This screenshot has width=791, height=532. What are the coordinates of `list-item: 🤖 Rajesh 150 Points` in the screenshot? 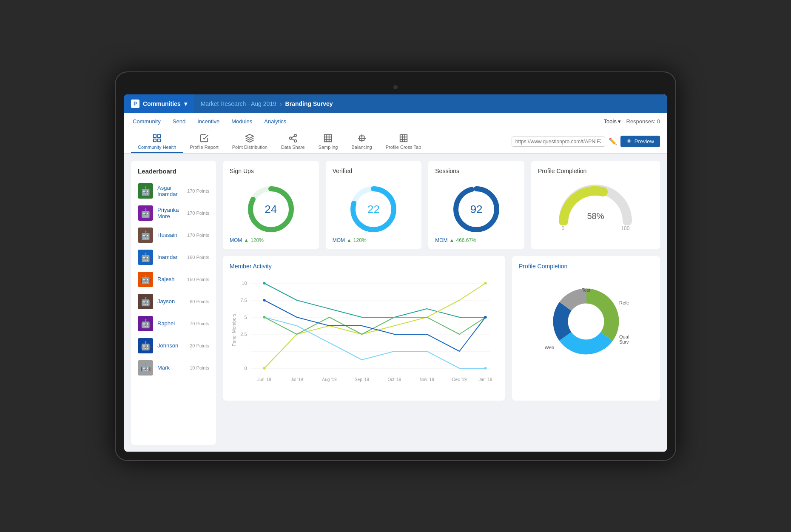 It's located at (174, 279).